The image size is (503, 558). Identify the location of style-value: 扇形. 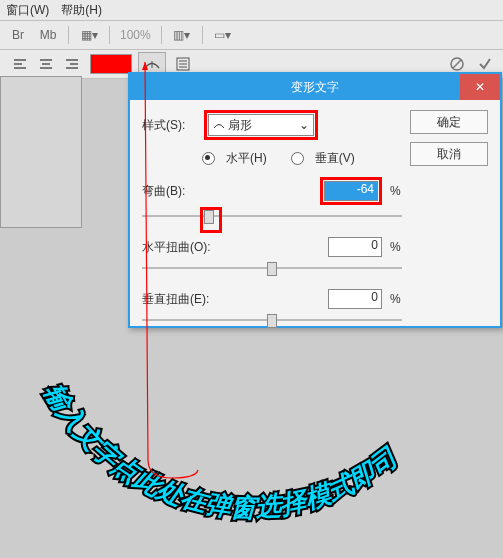
(240, 126).